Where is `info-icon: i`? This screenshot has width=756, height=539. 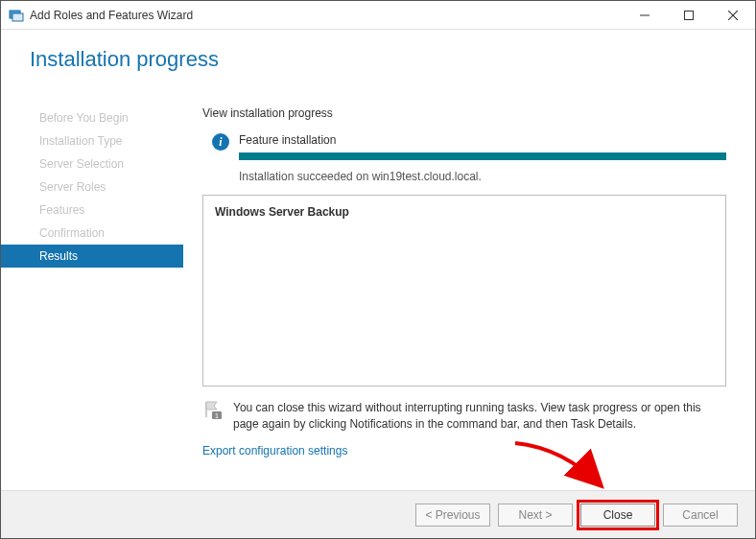
info-icon: i is located at coordinates (221, 142).